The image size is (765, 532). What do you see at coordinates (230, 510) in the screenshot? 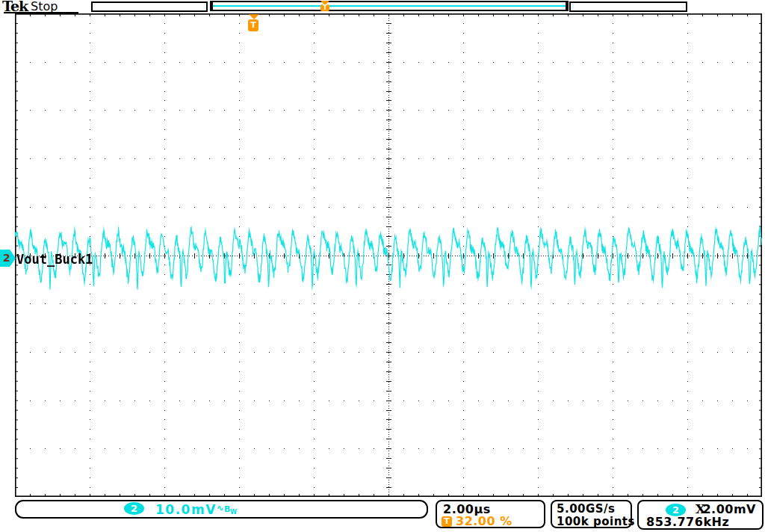
I see `bandwidth-limit-icon: BW` at bounding box center [230, 510].